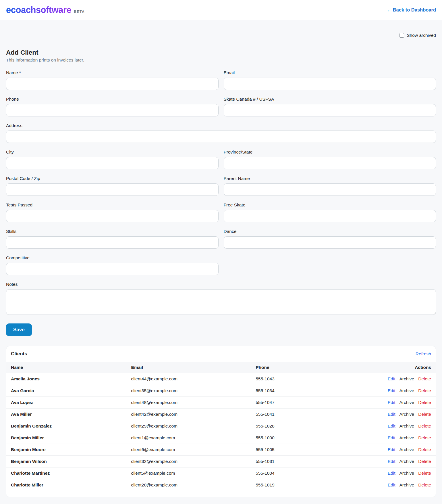 The height and width of the screenshot is (504, 442). I want to click on skills-label: Skills, so click(112, 231).